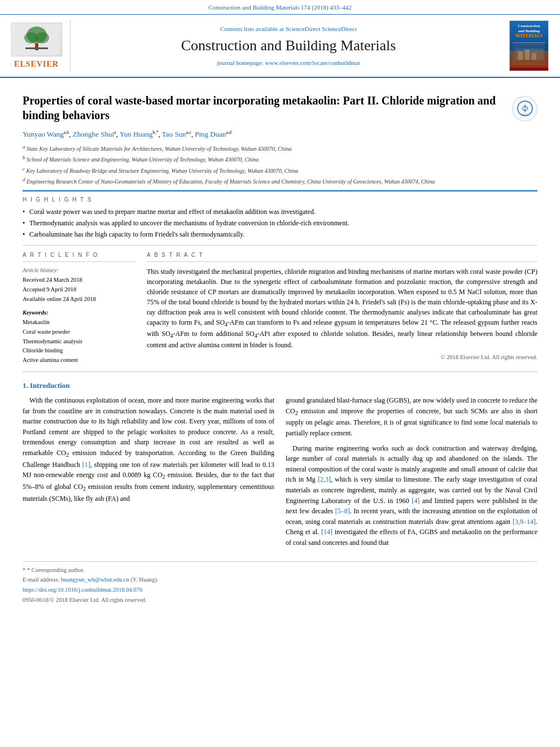 This screenshot has width=560, height=747. I want to click on affil-label-d: d, so click(24, 180).